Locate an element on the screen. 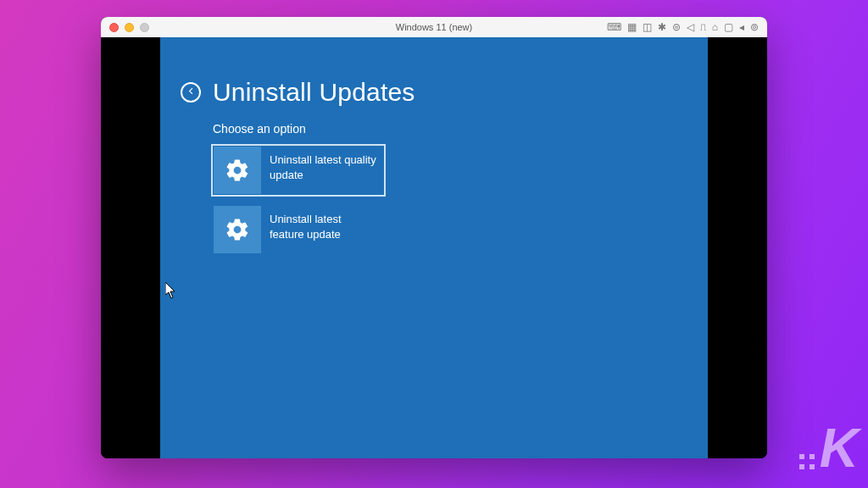 This screenshot has width=868, height=488. macos-titlebar: Windows 11 (new) ⌨ ▦ ◫ ✱ ⊜ ◁ ⎍ ⌂ ▢ ◂ ⊚ is located at coordinates (434, 27).